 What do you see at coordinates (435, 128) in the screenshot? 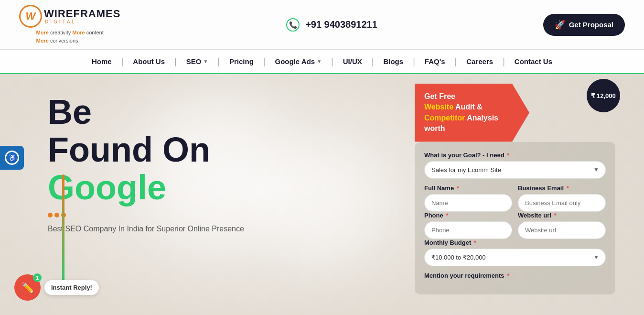
I see `promo-worth: worth` at bounding box center [435, 128].